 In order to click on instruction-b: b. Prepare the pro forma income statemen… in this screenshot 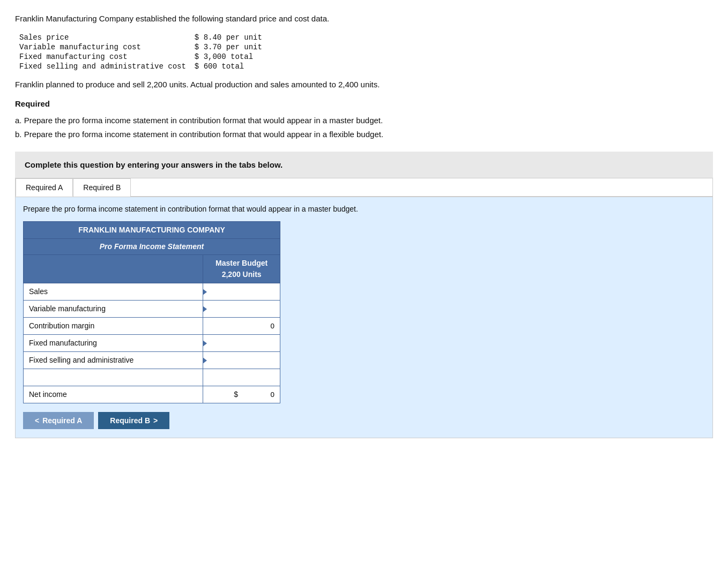, I will do `click(364, 134)`.